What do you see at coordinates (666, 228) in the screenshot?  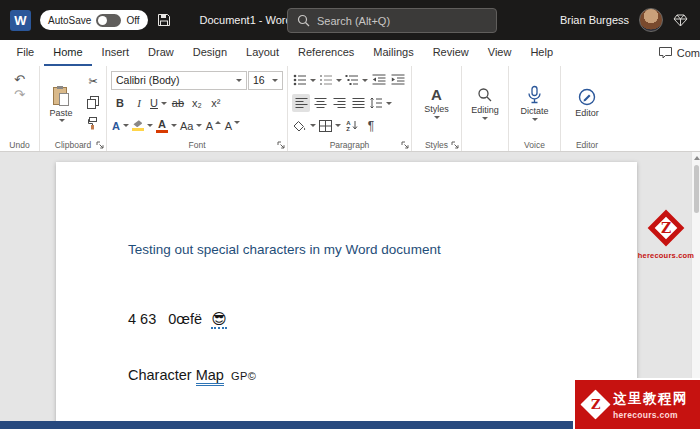 I see `watermark-diamond-icon: Z` at bounding box center [666, 228].